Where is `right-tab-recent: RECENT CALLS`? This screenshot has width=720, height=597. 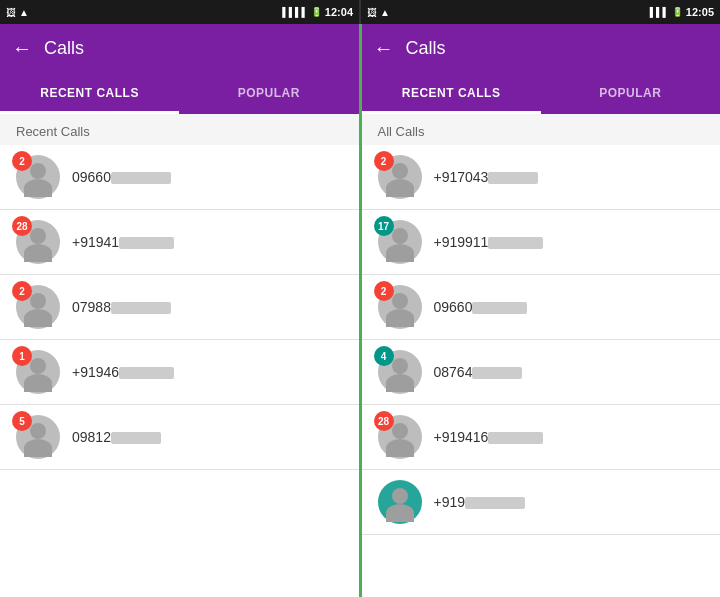
right-tab-recent: RECENT CALLS is located at coordinates (452, 93).